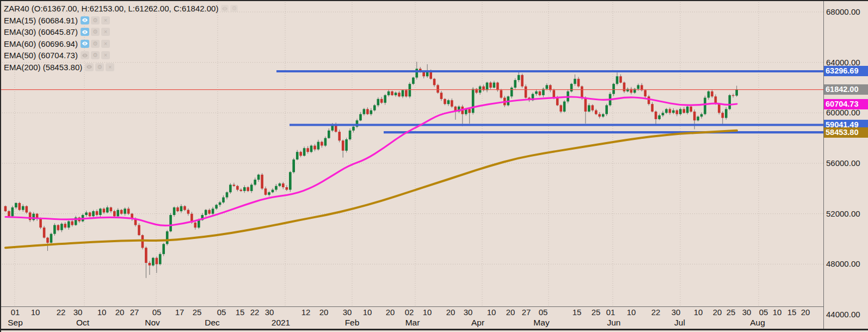  What do you see at coordinates (43, 67) in the screenshot?
I see `indicator-label: EMA(200) (58453.80)` at bounding box center [43, 67].